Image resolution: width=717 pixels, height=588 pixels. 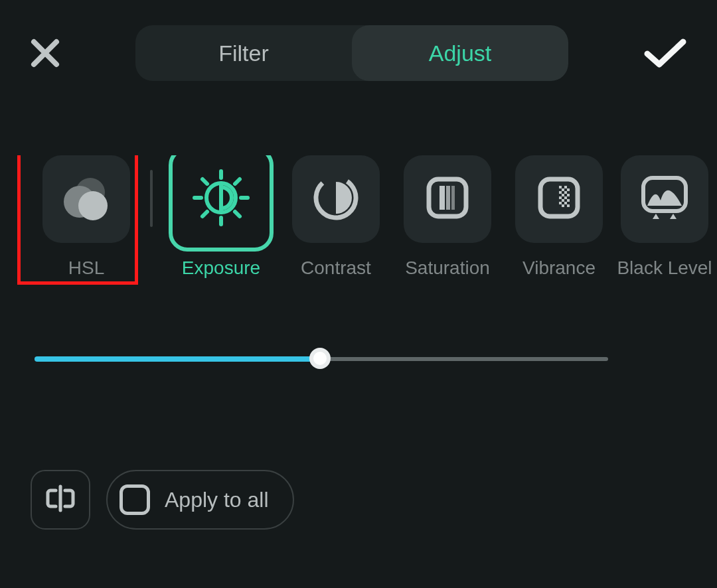 What do you see at coordinates (244, 53) in the screenshot?
I see `tab-filter: Filter` at bounding box center [244, 53].